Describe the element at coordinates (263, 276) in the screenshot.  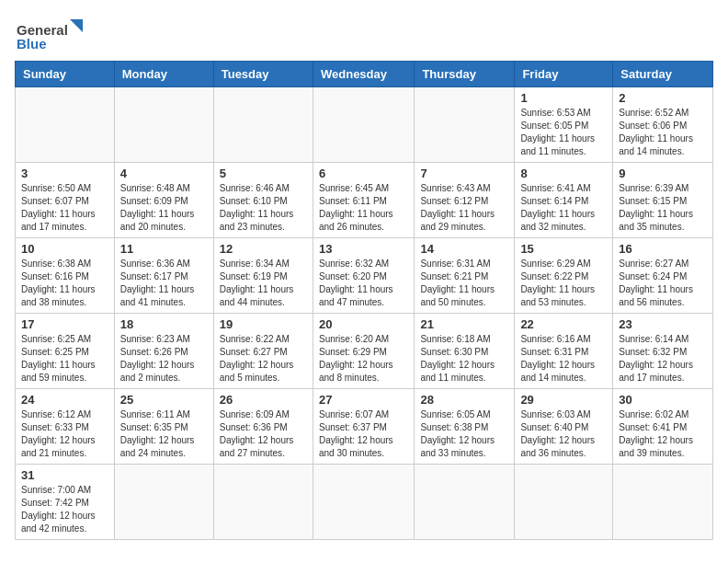
I see `calendar-day-cell: 12Sunrise: 6:34 AM Sunset: 6:19 PM Dayli…` at that location.